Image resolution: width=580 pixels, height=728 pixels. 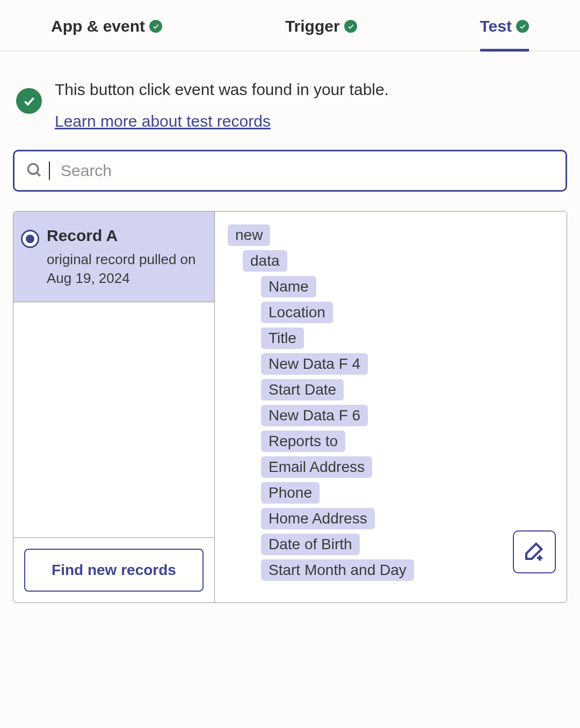 I want to click on tab-label: Trigger, so click(x=313, y=26).